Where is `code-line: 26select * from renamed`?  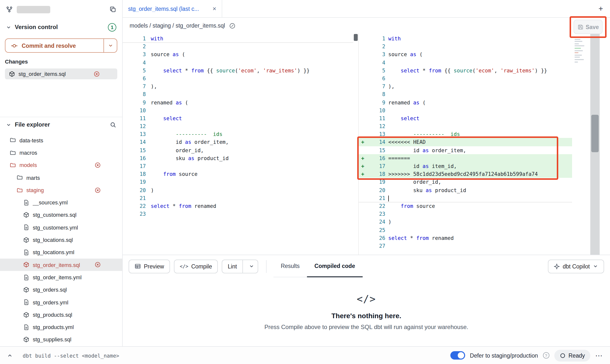
code-line: 26select * from renamed is located at coordinates (465, 238).